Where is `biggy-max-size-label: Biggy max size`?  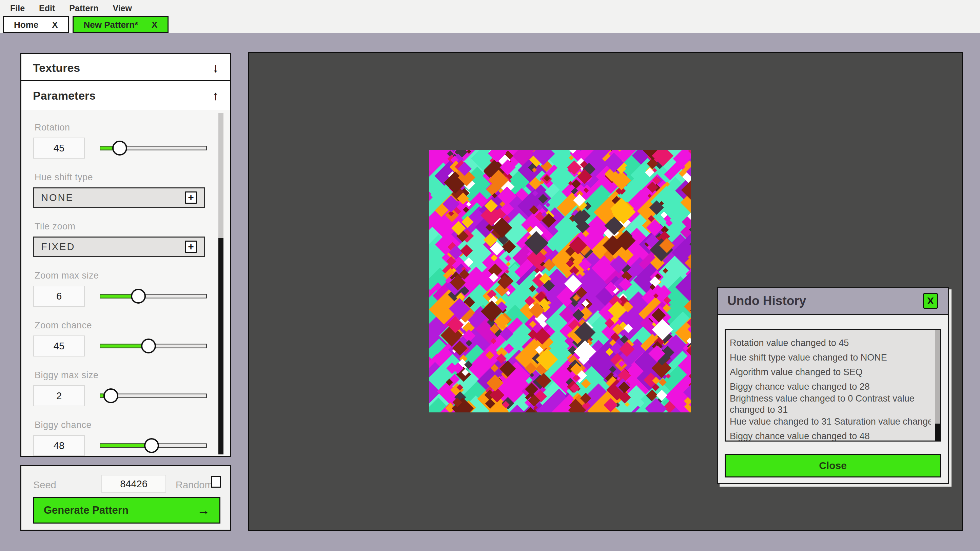
biggy-max-size-label: Biggy max size is located at coordinates (119, 375).